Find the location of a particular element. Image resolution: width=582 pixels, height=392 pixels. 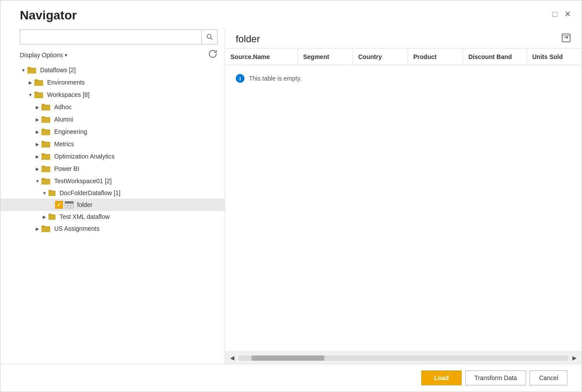

scroll-left-button: ◀ is located at coordinates (232, 358).